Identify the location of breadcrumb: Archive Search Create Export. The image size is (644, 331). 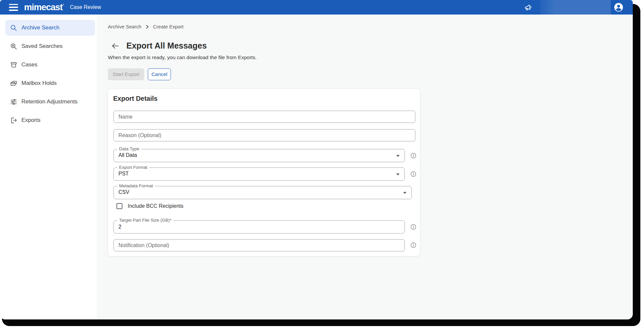
(146, 26).